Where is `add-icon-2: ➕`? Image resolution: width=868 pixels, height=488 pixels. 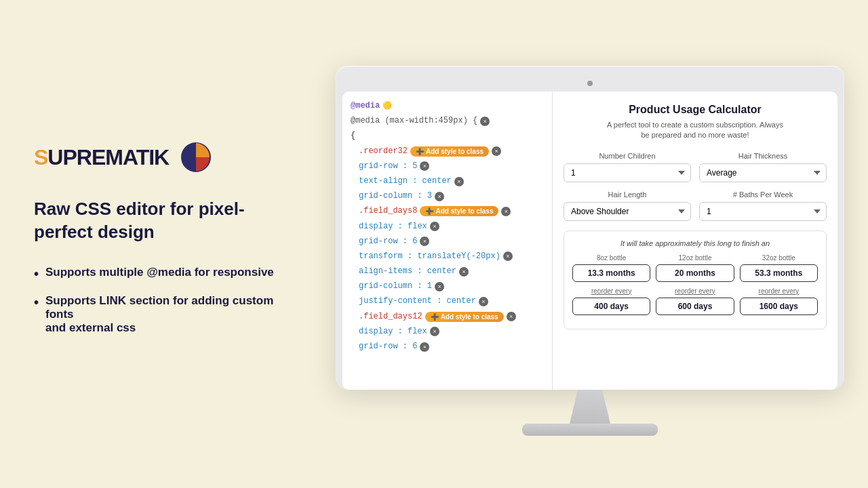
add-icon-2: ➕ is located at coordinates (429, 211).